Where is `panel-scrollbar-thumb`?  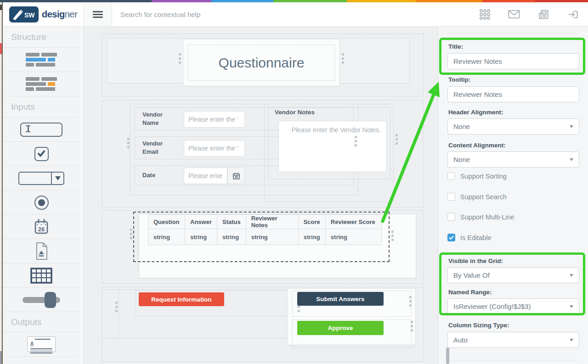
panel-scrollbar-thumb is located at coordinates (447, 356).